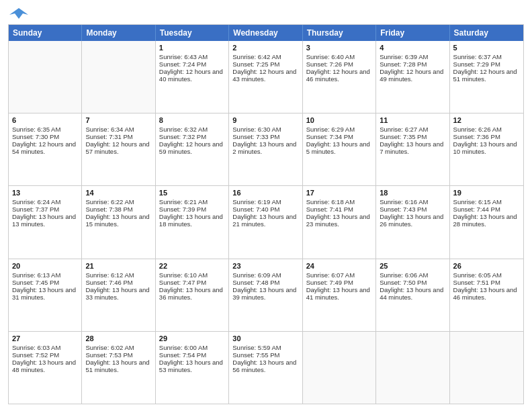 The height and width of the screenshot is (411, 532). What do you see at coordinates (266, 13) in the screenshot?
I see `page-header` at bounding box center [266, 13].